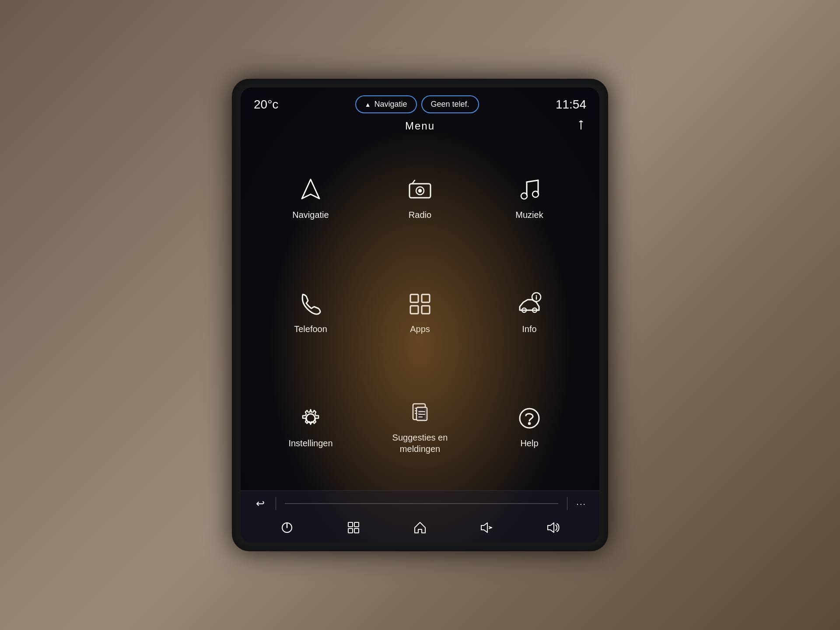 The height and width of the screenshot is (630, 840). What do you see at coordinates (266, 105) in the screenshot?
I see `temperature-display: 20°c` at bounding box center [266, 105].